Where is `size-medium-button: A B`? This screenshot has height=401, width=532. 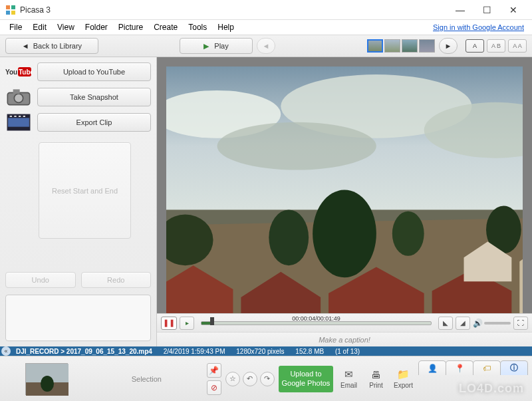
size-medium-button: A B is located at coordinates (496, 46).